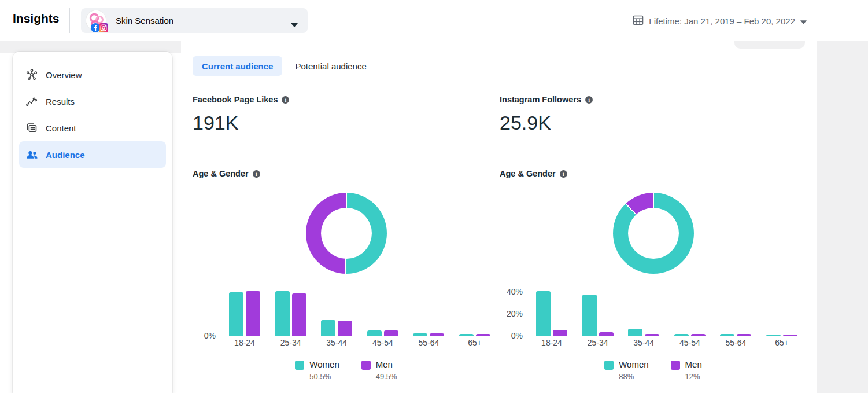  What do you see at coordinates (515, 292) in the screenshot?
I see `y-tick-label: 40%` at bounding box center [515, 292].